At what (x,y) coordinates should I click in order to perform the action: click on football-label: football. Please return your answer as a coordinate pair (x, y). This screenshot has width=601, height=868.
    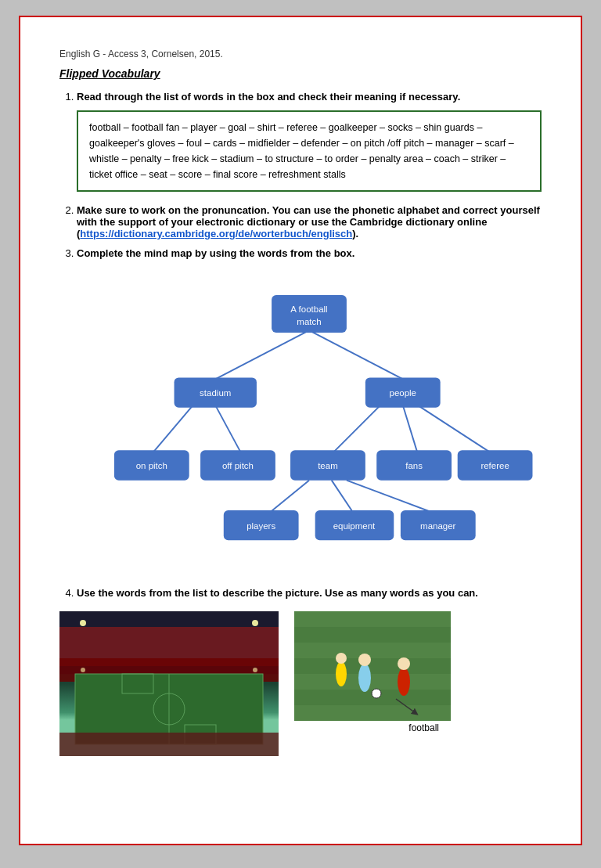
    Looking at the image, I should click on (372, 728).